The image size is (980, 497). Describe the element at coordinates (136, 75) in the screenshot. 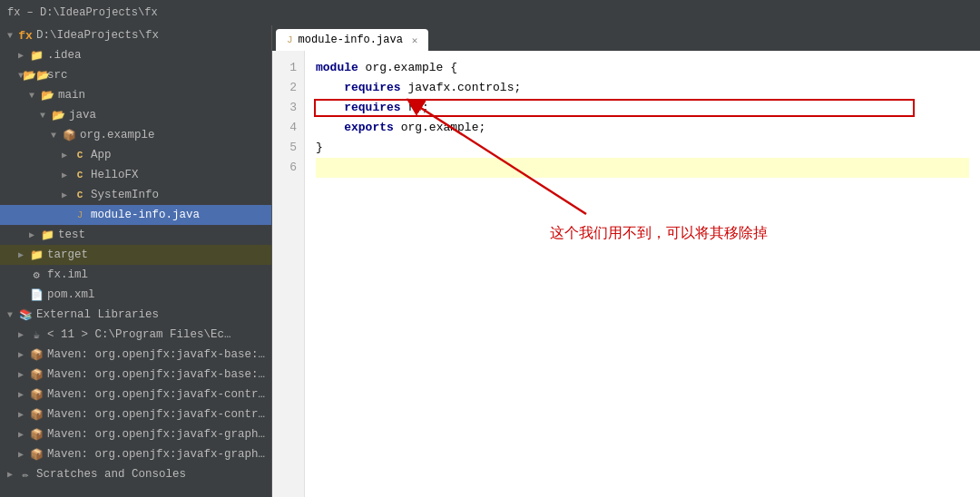

I see `tree-item-src: 📂 src` at that location.